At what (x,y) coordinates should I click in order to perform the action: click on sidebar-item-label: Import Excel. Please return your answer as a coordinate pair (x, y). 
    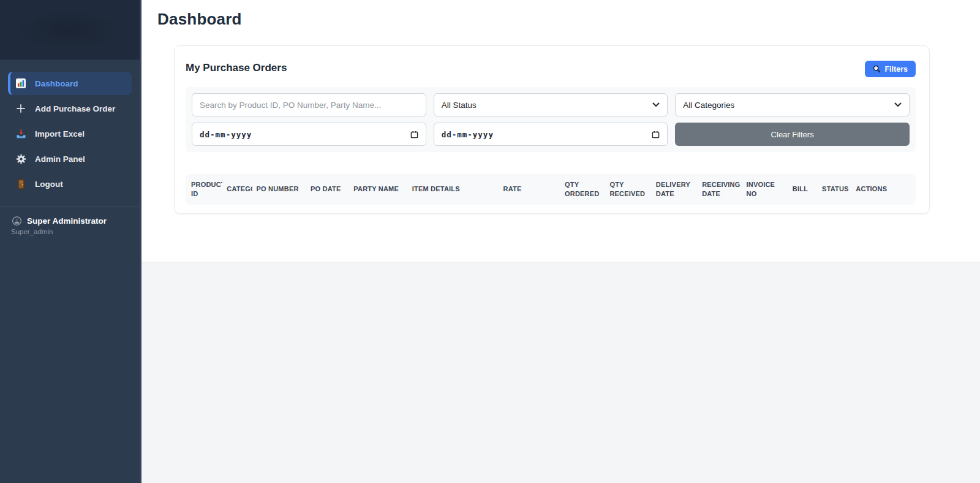
    Looking at the image, I should click on (60, 134).